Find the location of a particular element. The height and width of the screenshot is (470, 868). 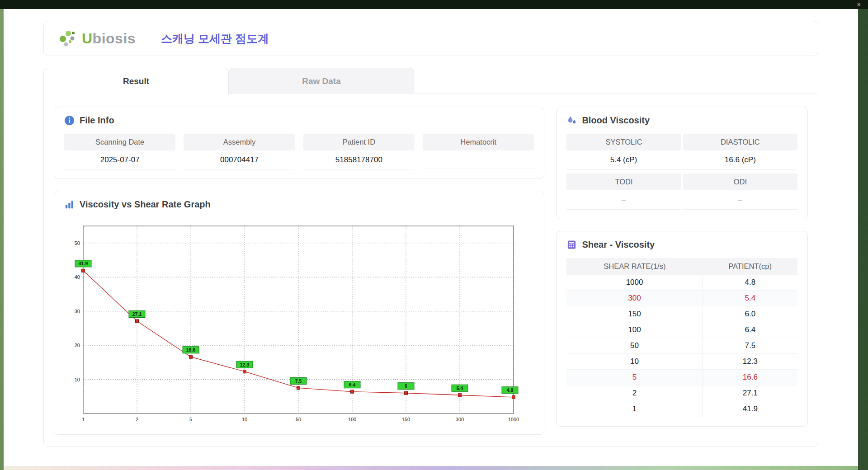

shear-table-row: 227.1 is located at coordinates (682, 393).